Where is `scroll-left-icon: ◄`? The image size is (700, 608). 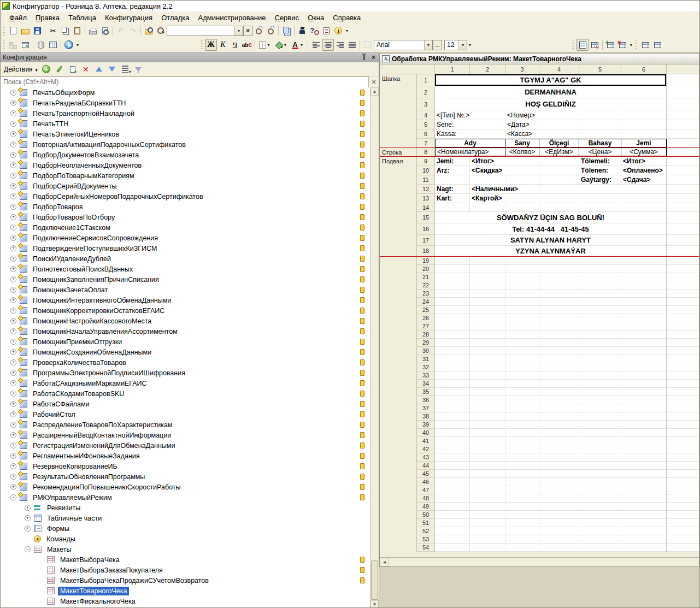 scroll-left-icon: ◄ is located at coordinates (385, 562).